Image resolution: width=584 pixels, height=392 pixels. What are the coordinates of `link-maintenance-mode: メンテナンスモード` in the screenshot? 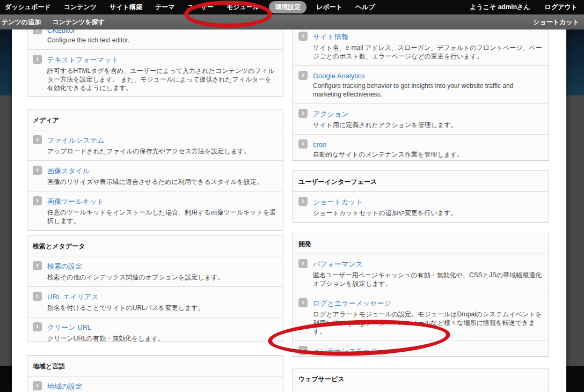 It's located at (345, 351).